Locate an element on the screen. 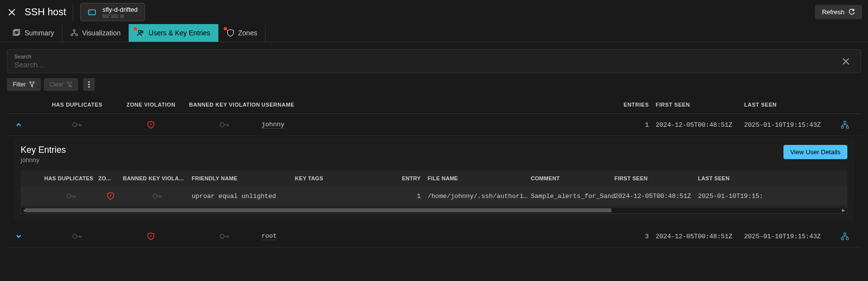 The width and height of the screenshot is (868, 281). scroll-thumb is located at coordinates (318, 210).